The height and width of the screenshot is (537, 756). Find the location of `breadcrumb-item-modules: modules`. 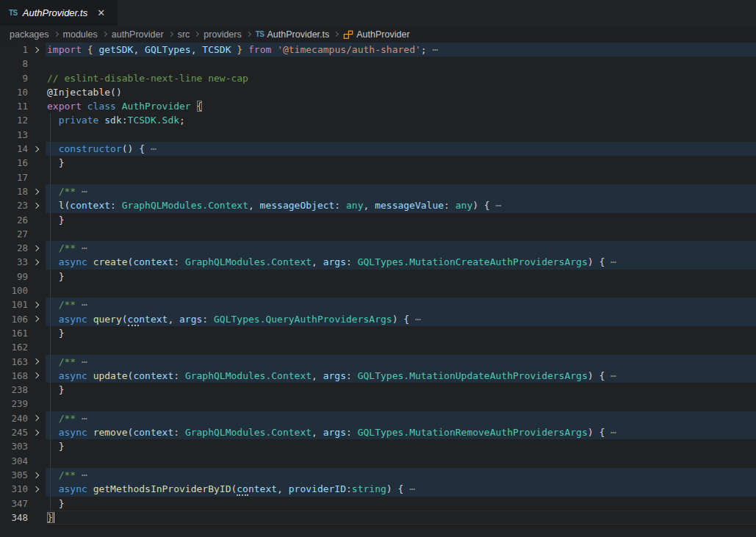

breadcrumb-item-modules: modules is located at coordinates (81, 35).